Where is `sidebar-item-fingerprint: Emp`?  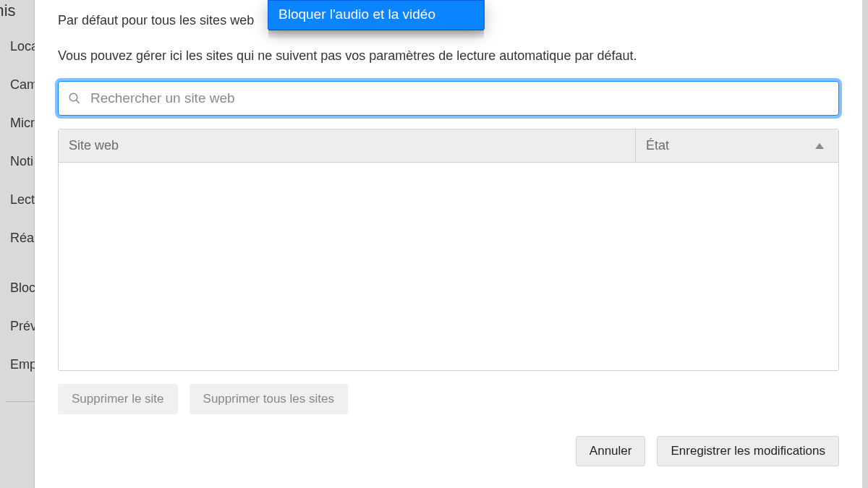 sidebar-item-fingerprint: Emp is located at coordinates (17, 364).